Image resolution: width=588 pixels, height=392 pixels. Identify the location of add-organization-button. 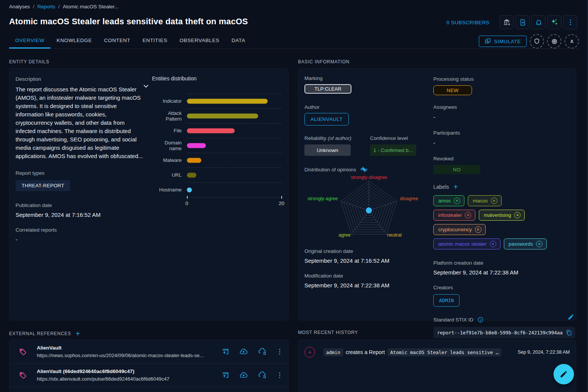
(506, 22).